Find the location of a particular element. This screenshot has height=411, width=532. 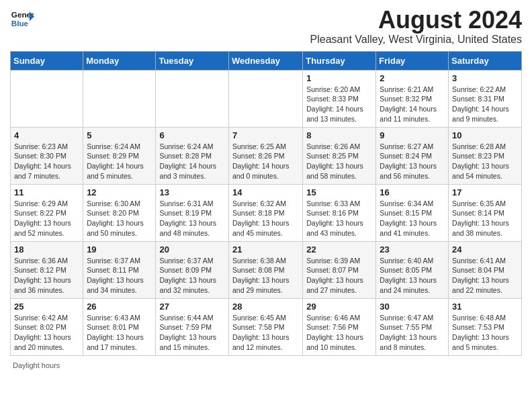

week-row-5: 25Sunrise: 6:42 AM Sunset: 8:02 PM Dayli… is located at coordinates (266, 326).